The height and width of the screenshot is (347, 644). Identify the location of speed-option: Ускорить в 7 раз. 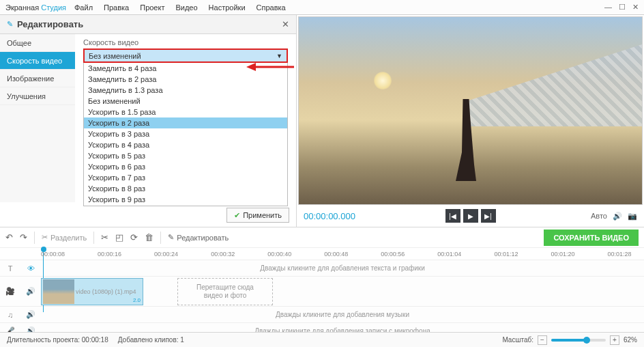
(186, 178).